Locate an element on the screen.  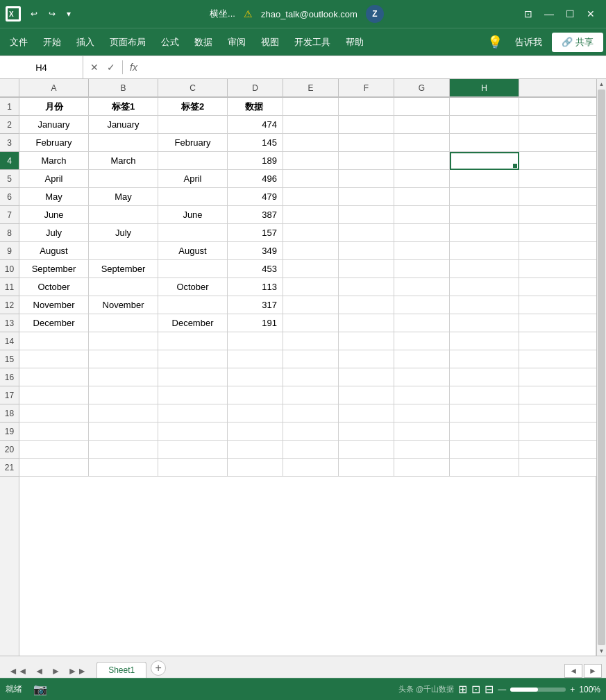
sheet-nav-next: ► is located at coordinates (56, 671).